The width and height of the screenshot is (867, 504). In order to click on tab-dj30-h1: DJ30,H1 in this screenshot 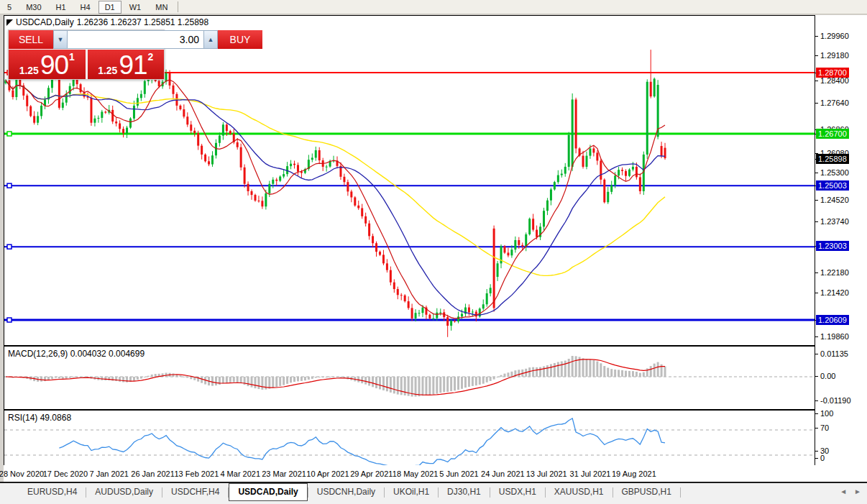, I will do `click(464, 492)`.